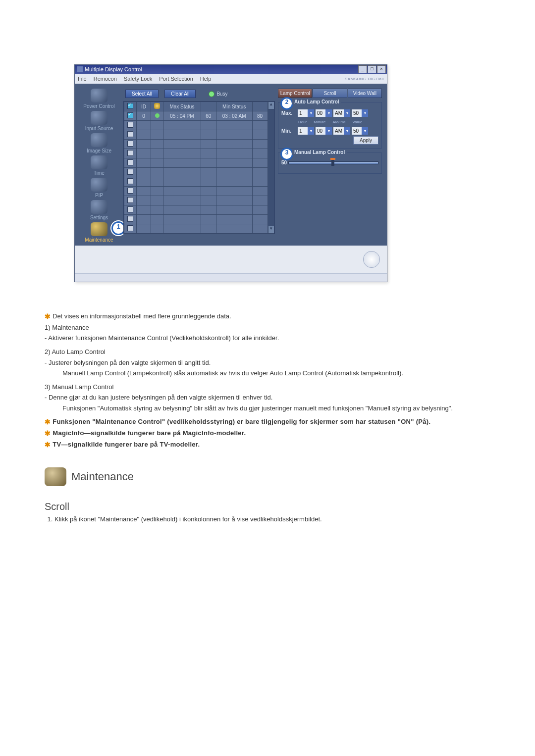 This screenshot has width=535, height=756. I want to click on sidebar-item-time: Time, so click(99, 165).